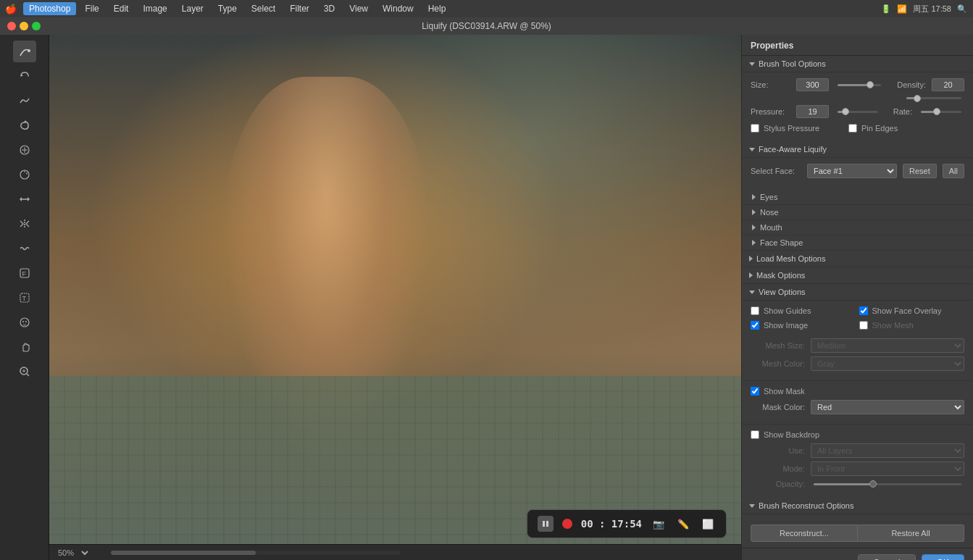 Image resolution: width=973 pixels, height=560 pixels. I want to click on eyes-label: Eyes, so click(769, 197).